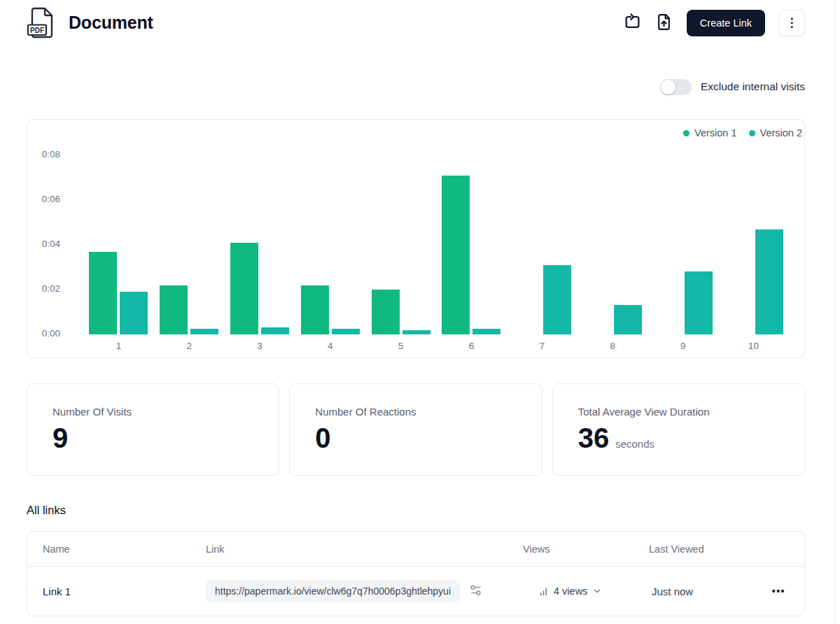 This screenshot has width=840, height=624. I want to click on stat-value-reactions: 0, so click(323, 438).